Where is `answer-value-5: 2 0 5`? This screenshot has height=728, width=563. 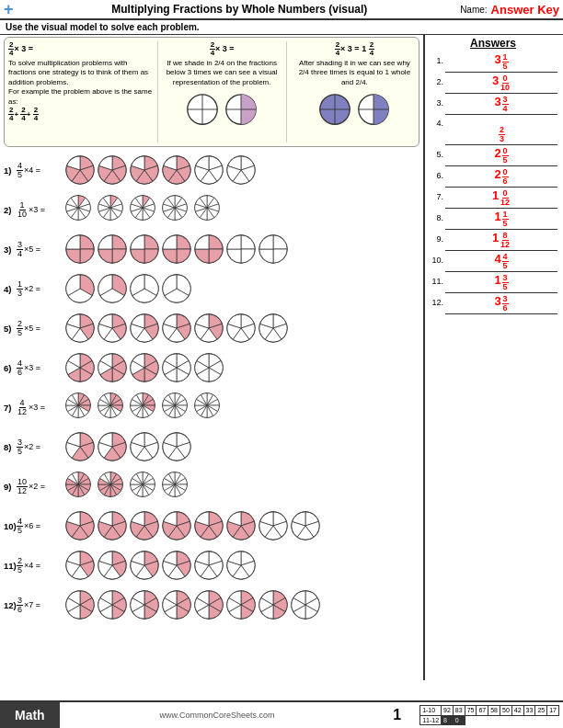 answer-value-5: 2 0 5 is located at coordinates (501, 156).